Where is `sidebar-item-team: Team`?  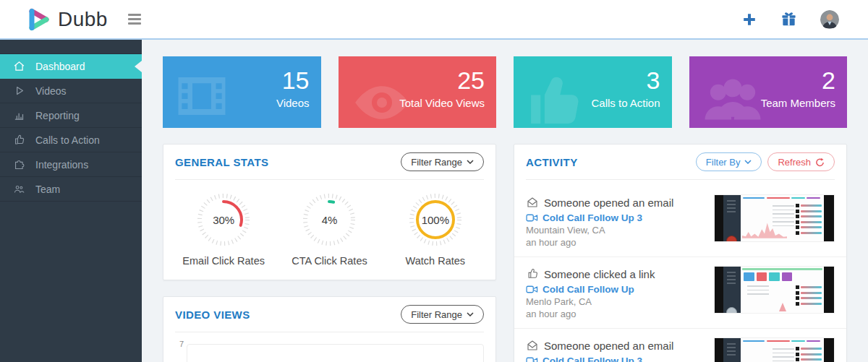
sidebar-item-team: Team is located at coordinates (71, 189).